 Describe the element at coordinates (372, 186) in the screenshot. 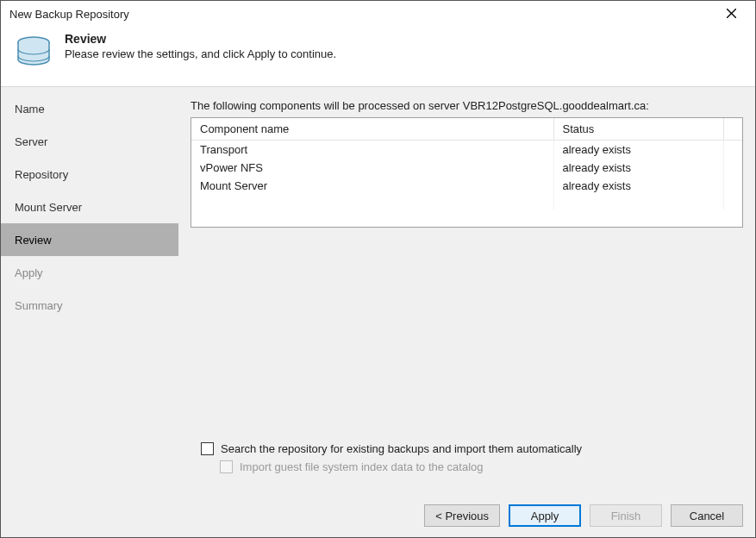

I see `cell-component-name: Mount Server` at that location.